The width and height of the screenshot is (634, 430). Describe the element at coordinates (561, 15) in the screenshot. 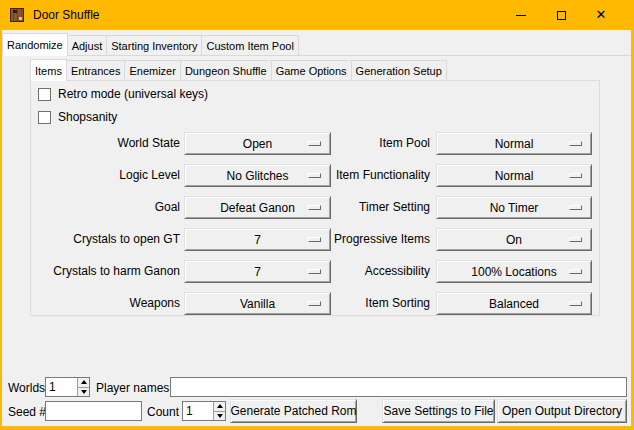

I see `window-controls: ✕` at that location.